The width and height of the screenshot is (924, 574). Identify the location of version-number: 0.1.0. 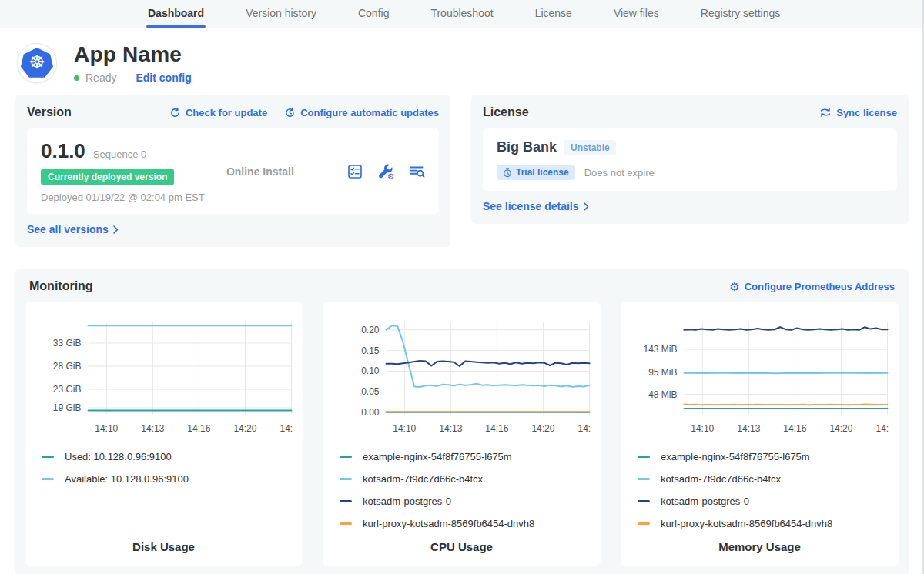
(63, 151).